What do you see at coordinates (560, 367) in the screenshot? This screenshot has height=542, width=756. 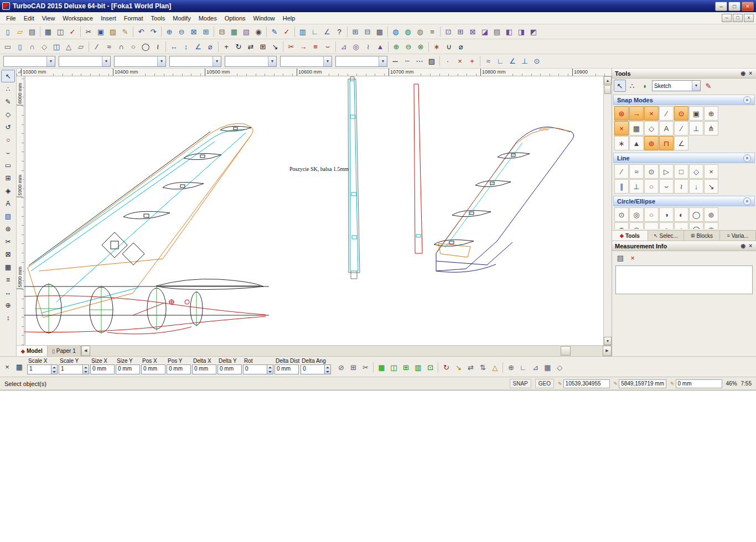 I see `perspective-icon: ◇` at bounding box center [560, 367].